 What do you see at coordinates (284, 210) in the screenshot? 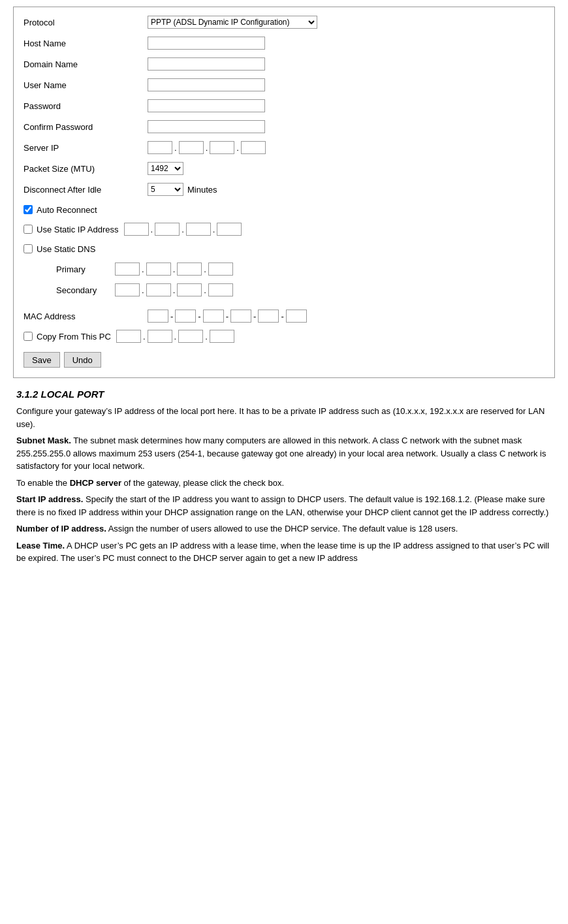
I see `auto-reconnect-row: Auto Reconnect` at bounding box center [284, 210].